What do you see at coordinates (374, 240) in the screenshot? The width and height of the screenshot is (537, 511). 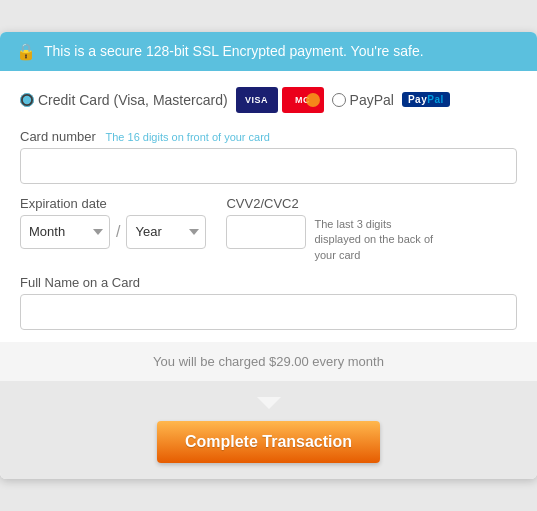 I see `cvv-hint: The last 3 digits displayed on the back …` at bounding box center [374, 240].